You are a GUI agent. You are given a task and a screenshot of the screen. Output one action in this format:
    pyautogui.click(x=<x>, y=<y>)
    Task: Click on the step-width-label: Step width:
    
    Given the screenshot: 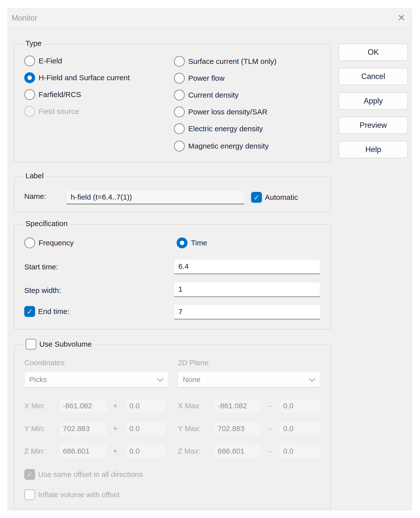 What is the action you would take?
    pyautogui.click(x=43, y=290)
    